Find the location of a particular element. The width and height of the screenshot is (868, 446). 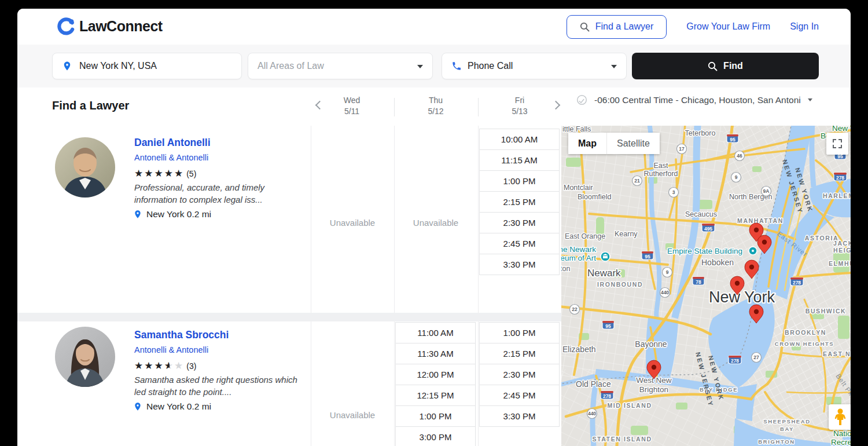

map-label-sheepshead-2: BAY is located at coordinates (787, 429).